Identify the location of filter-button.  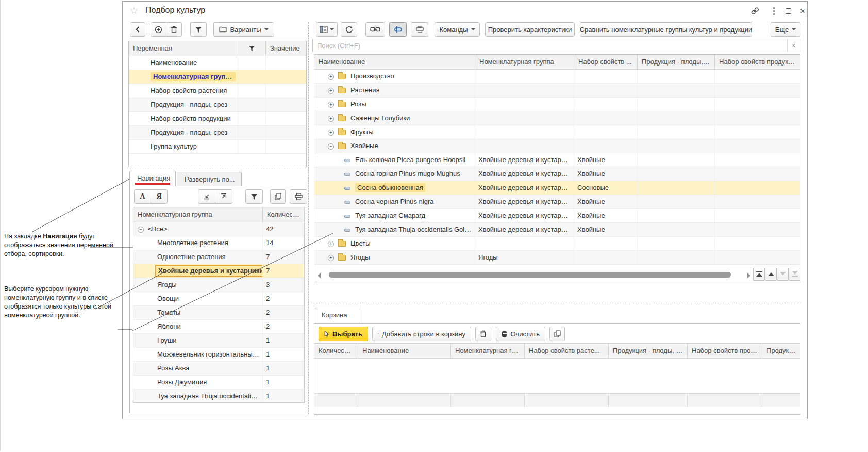
(198, 29).